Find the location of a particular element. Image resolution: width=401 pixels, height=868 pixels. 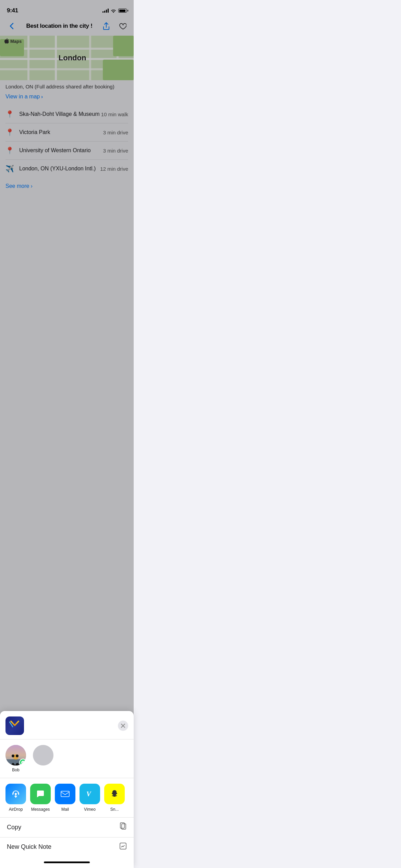

wifi-icon is located at coordinates (113, 11).